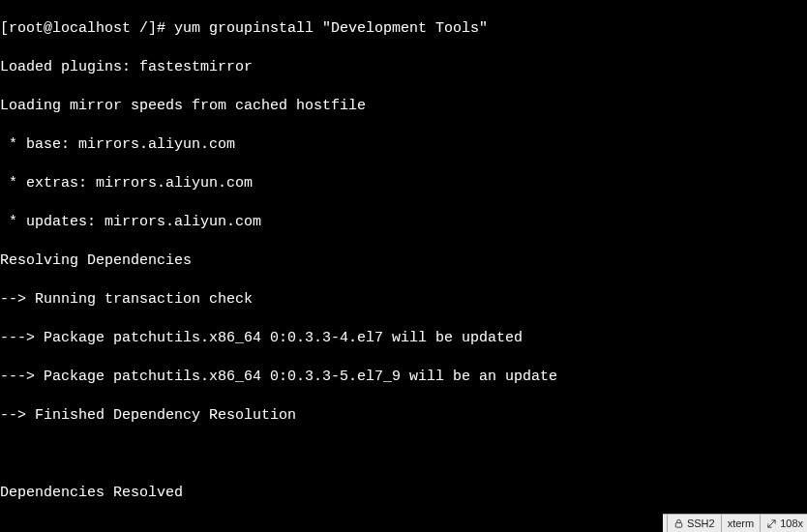 The height and width of the screenshot is (532, 807). I want to click on output-line: Dependencies Resolved, so click(404, 493).